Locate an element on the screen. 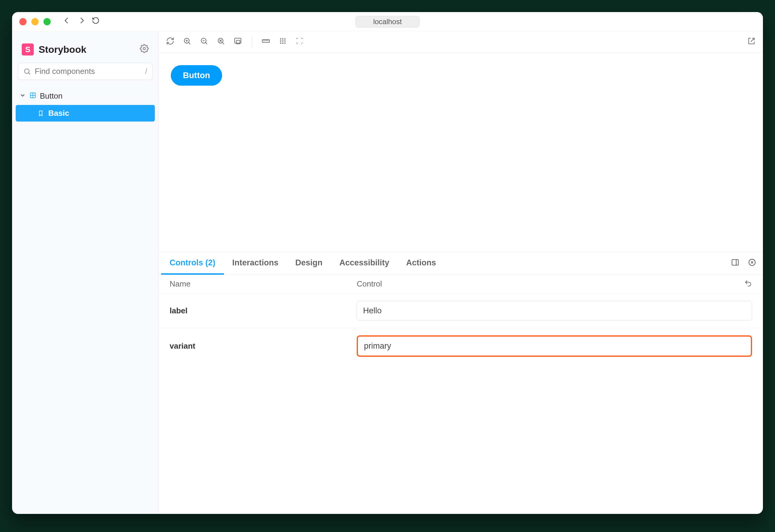 The height and width of the screenshot is (532, 775). app-title: Storybook is located at coordinates (63, 50).